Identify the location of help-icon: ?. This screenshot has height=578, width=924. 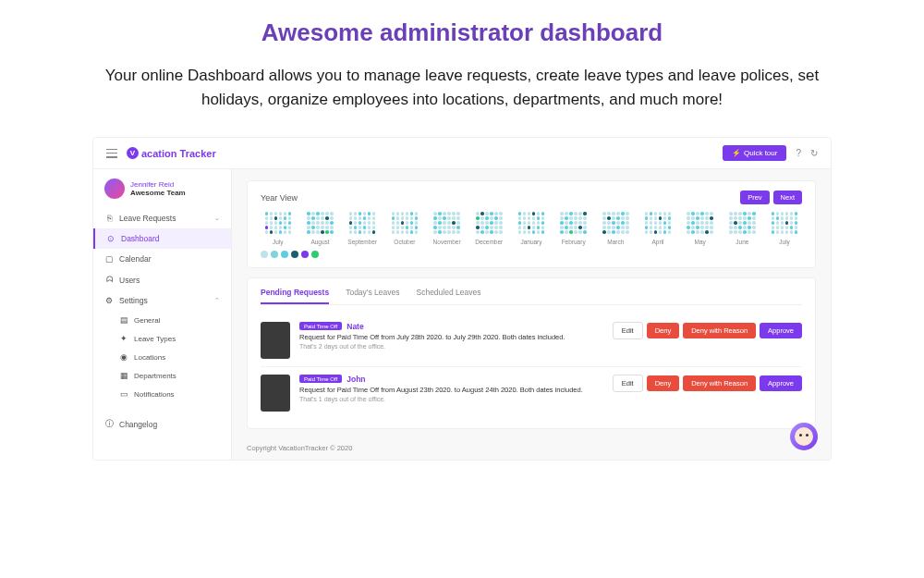
(798, 154).